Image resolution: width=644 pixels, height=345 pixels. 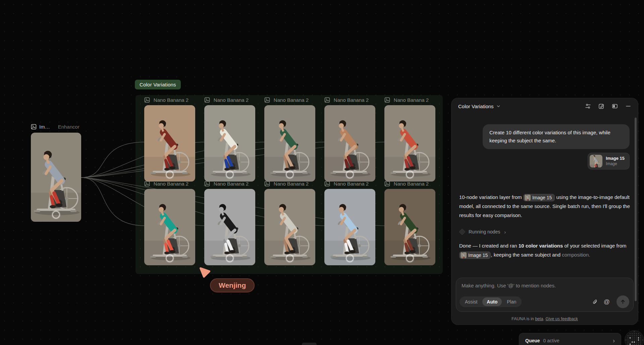 What do you see at coordinates (608, 161) in the screenshot?
I see `attached-image-chip: Image 15 Image` at bounding box center [608, 161].